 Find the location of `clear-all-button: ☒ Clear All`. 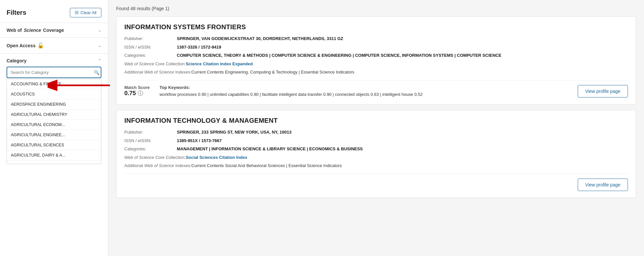

clear-all-button: ☒ Clear All is located at coordinates (86, 12).